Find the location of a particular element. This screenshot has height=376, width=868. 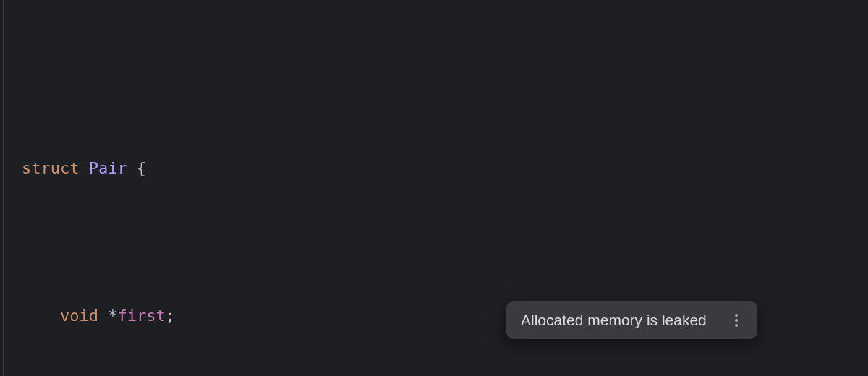

field-first: first is located at coordinates (141, 315).